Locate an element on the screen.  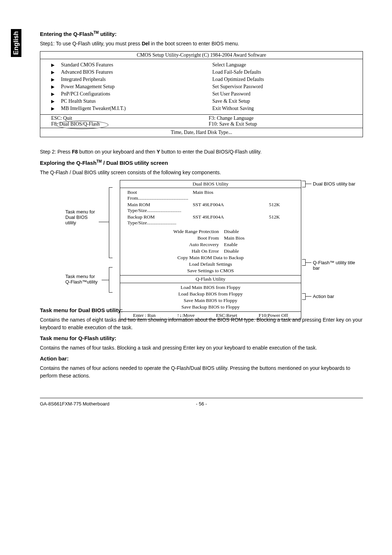
bios-item: Exit Without Saving is located at coordinates (284, 109).